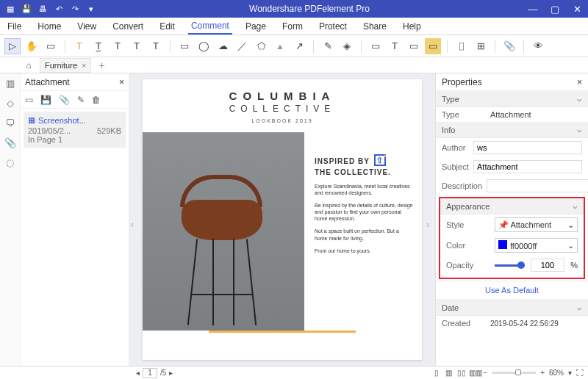 The width and height of the screenshot is (588, 379). I want to click on search-icon: ◌, so click(10, 163).